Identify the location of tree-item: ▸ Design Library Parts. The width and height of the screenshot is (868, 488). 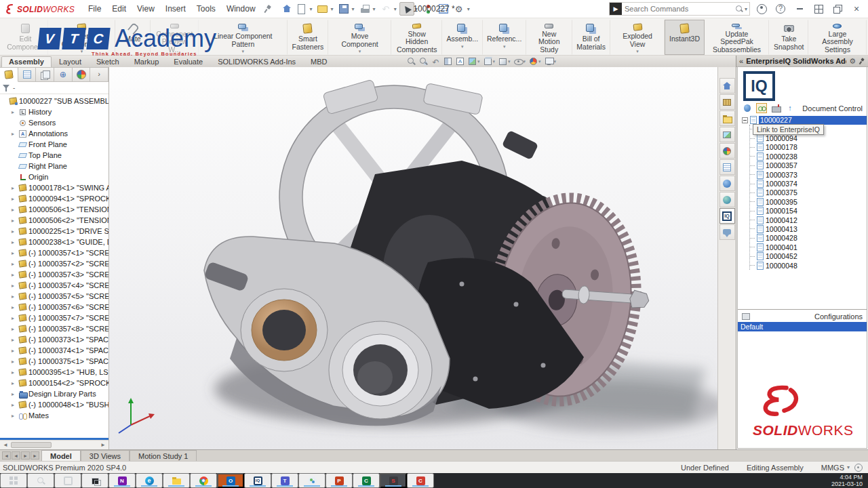
(54, 394).